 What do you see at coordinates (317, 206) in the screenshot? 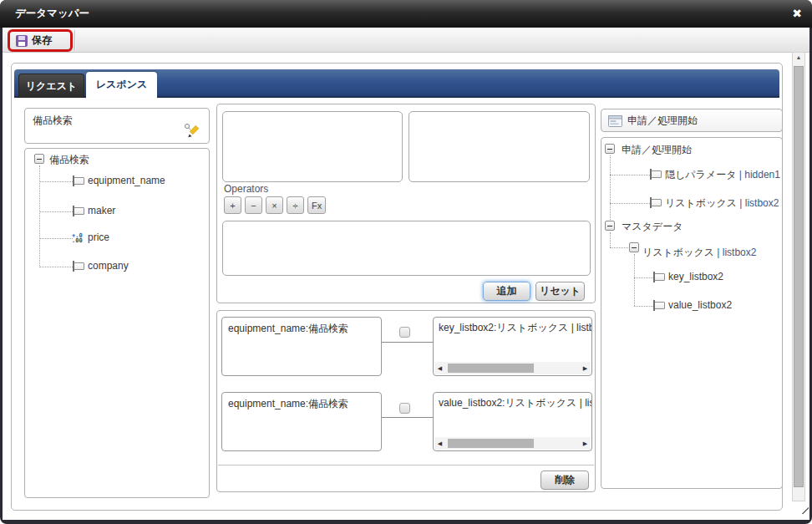
I see `function-operator-button: Fx` at bounding box center [317, 206].